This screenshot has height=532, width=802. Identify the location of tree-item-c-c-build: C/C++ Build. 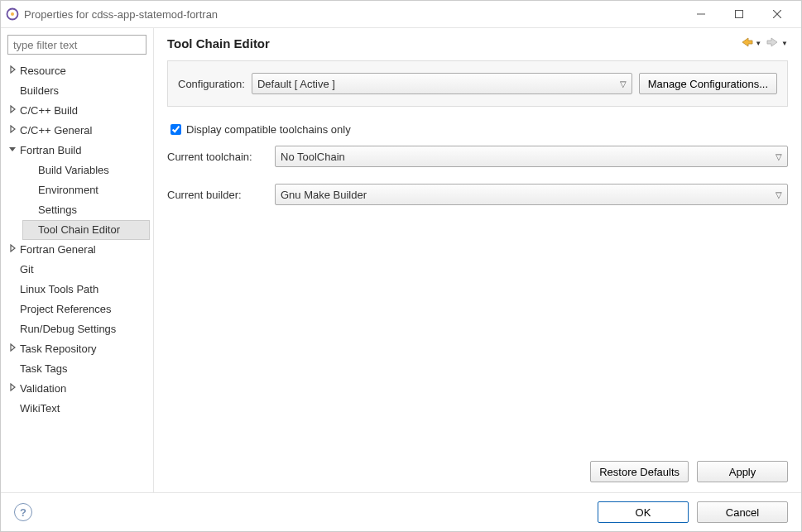
(77, 111).